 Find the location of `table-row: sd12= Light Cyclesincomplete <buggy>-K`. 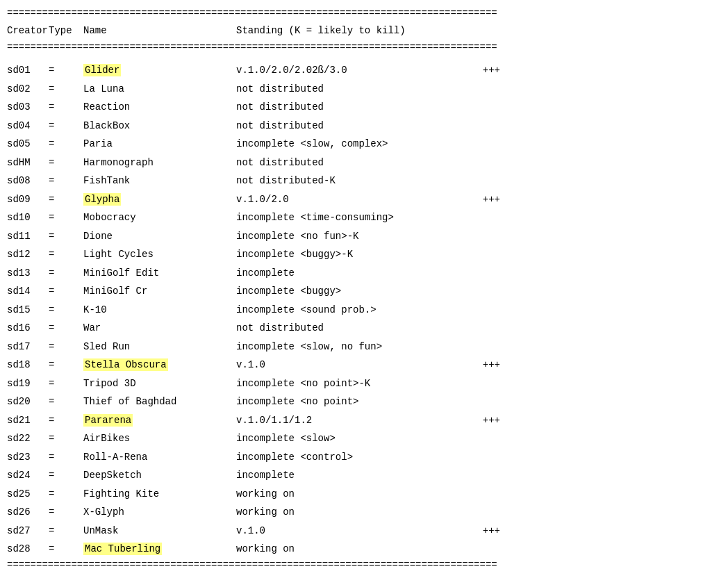

table-row: sd12= Light Cyclesincomplete <buggy>-K is located at coordinates (364, 254).